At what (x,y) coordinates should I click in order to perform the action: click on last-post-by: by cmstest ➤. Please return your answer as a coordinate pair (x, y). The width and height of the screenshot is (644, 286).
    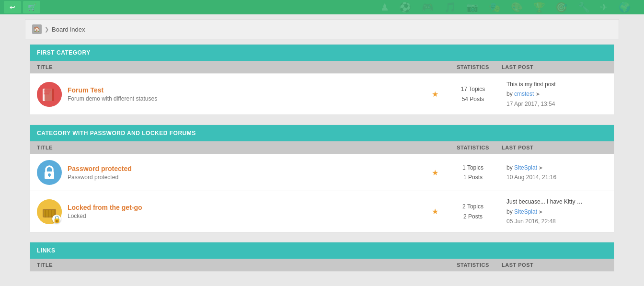
    Looking at the image, I should click on (557, 94).